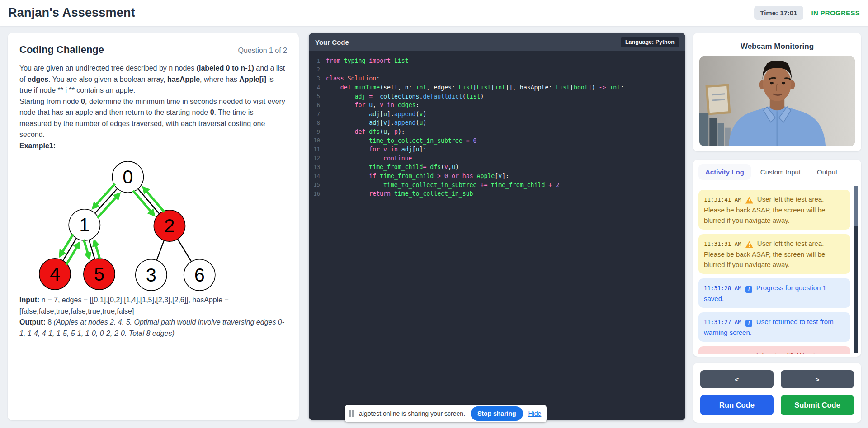 The height and width of the screenshot is (428, 868). What do you see at coordinates (499, 123) in the screenshot?
I see `code-line: 8 adj[v].append(u)` at bounding box center [499, 123].